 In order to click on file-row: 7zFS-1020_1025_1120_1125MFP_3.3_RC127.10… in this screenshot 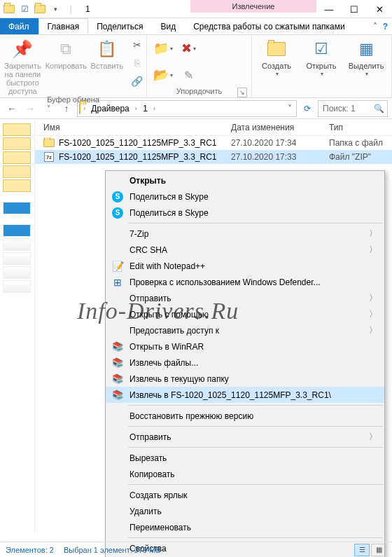, I will do `click(214, 157)`.